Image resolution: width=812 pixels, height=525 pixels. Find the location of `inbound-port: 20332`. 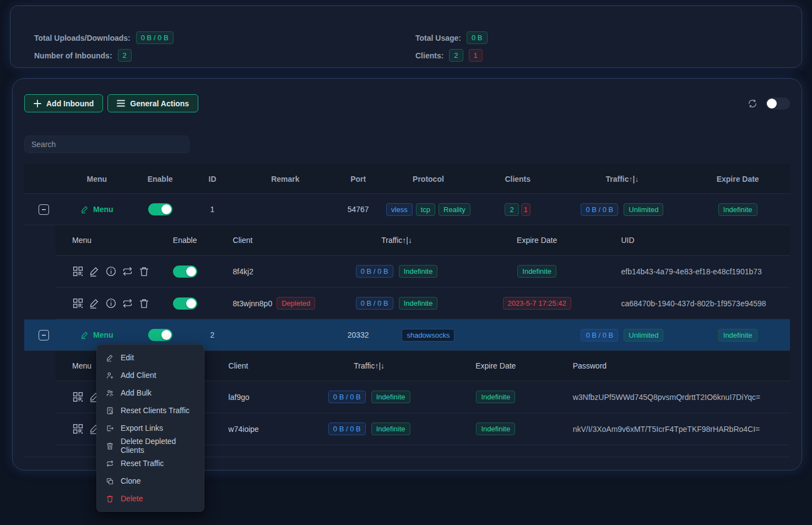

inbound-port: 20332 is located at coordinates (358, 335).